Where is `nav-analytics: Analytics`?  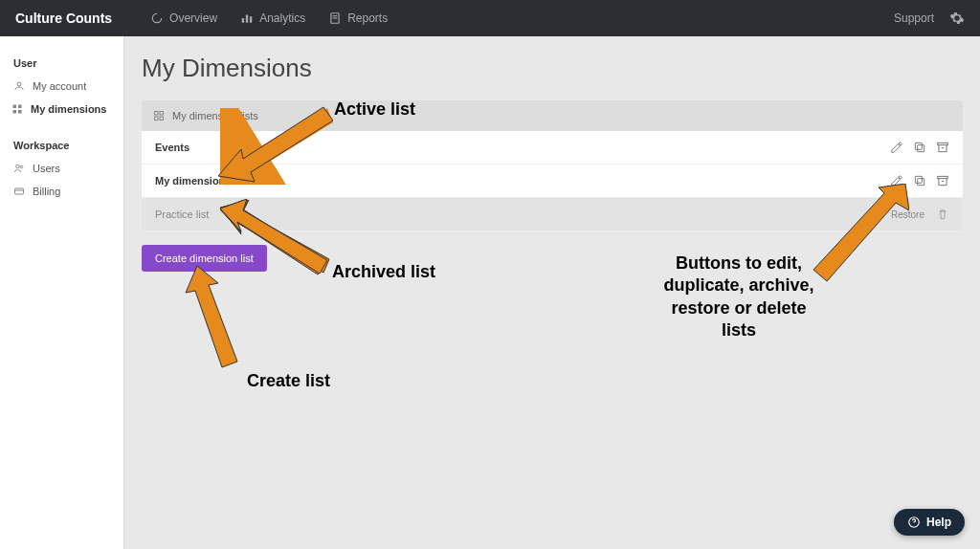 nav-analytics: Analytics is located at coordinates (273, 18).